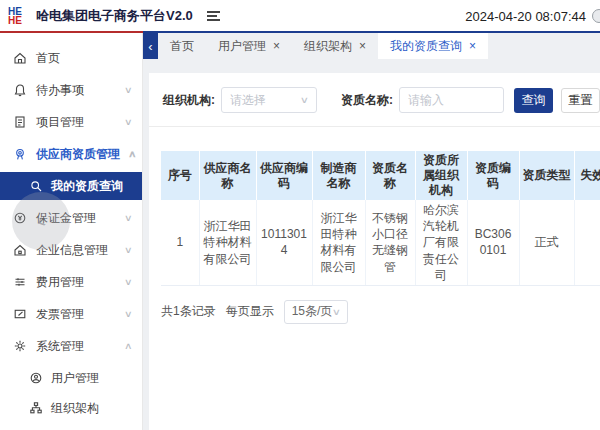 This screenshot has width=600, height=430. I want to click on tab-list: 首页用户管理×组织架构×我的资质查询×, so click(323, 46).